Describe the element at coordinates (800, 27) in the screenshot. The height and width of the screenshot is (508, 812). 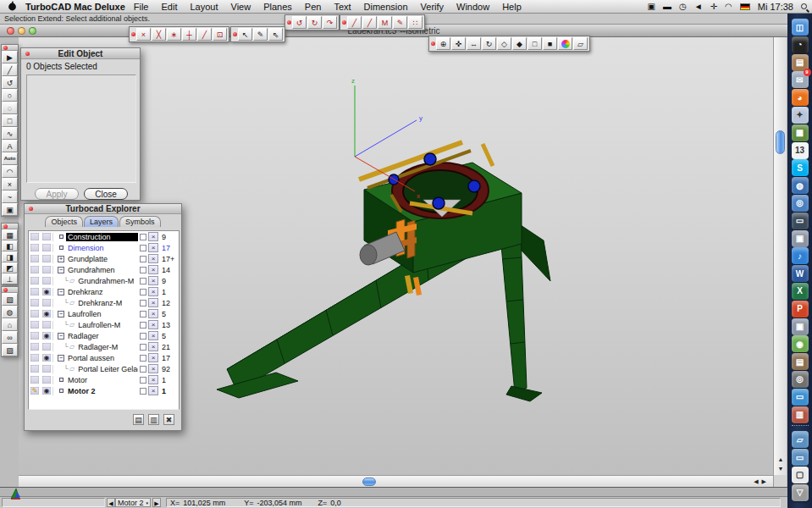
I see `dock-finder: ◫` at that location.